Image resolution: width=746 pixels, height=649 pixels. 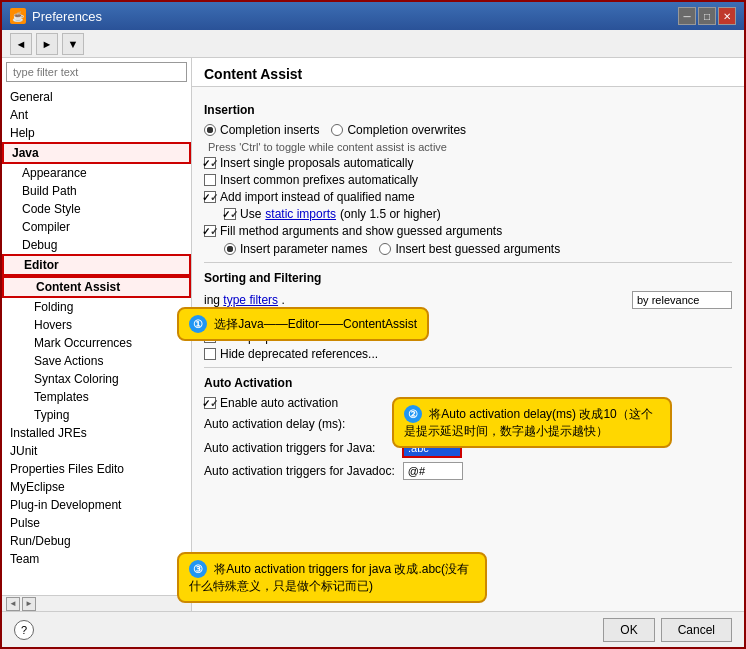 I want to click on toolbar: ◄ ► ▼, so click(x=373, y=44).